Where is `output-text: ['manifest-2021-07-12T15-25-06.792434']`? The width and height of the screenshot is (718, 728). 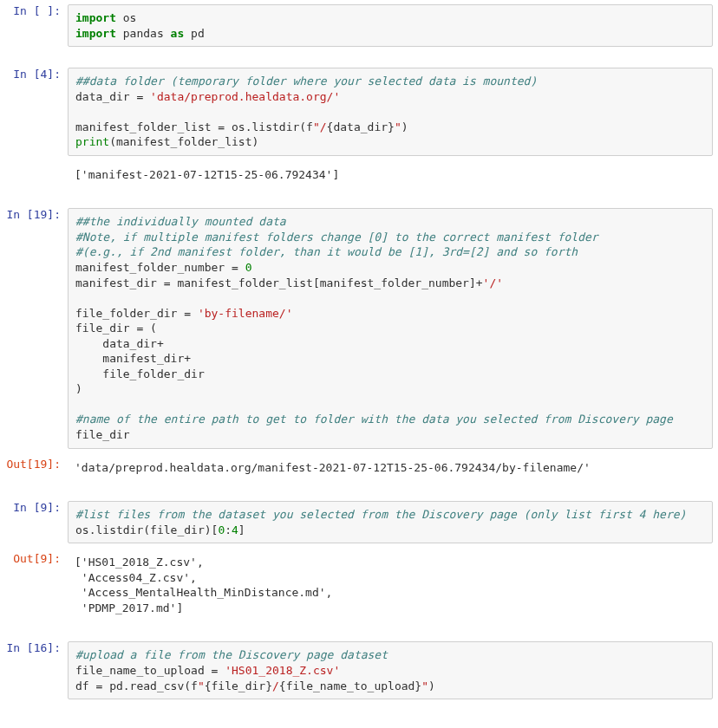 output-text: ['manifest-2021-07-12T15-25-06.792434'] is located at coordinates (390, 175).